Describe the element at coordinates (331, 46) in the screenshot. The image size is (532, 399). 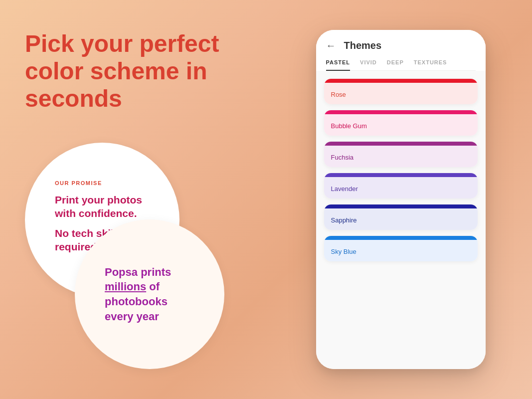
I see `back-button: ←` at that location.